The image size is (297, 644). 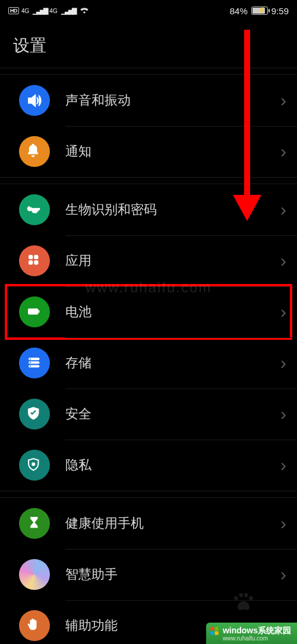 What do you see at coordinates (34, 523) in the screenshot?
I see `hourglass-icon` at bounding box center [34, 523].